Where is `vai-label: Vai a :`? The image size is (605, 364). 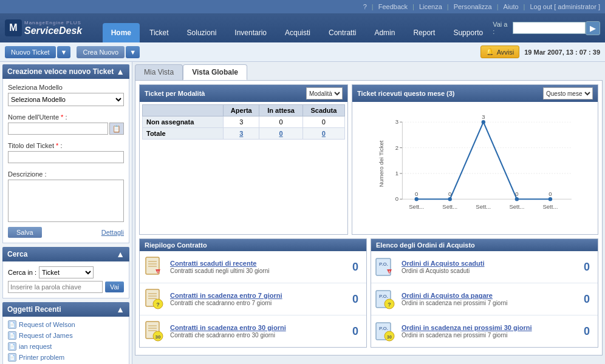 vai-label: Vai a : is located at coordinates (502, 28).